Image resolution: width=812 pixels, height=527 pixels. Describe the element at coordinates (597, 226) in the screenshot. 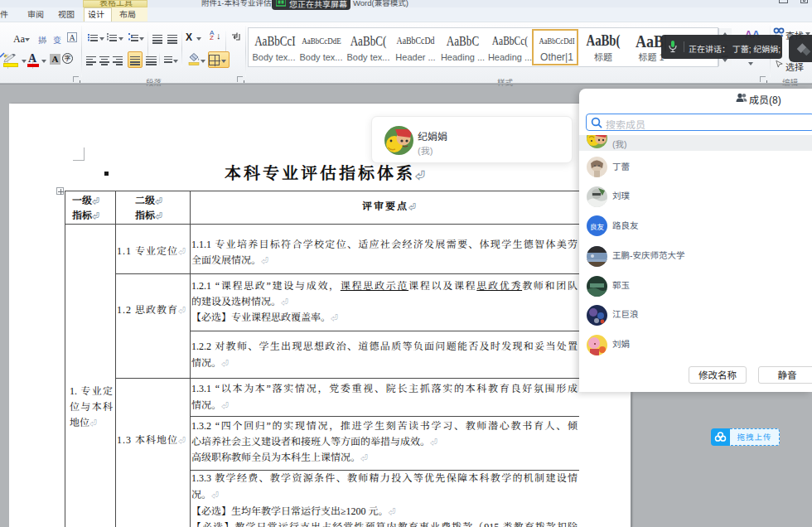

I see `svg-text: 良友` at that location.